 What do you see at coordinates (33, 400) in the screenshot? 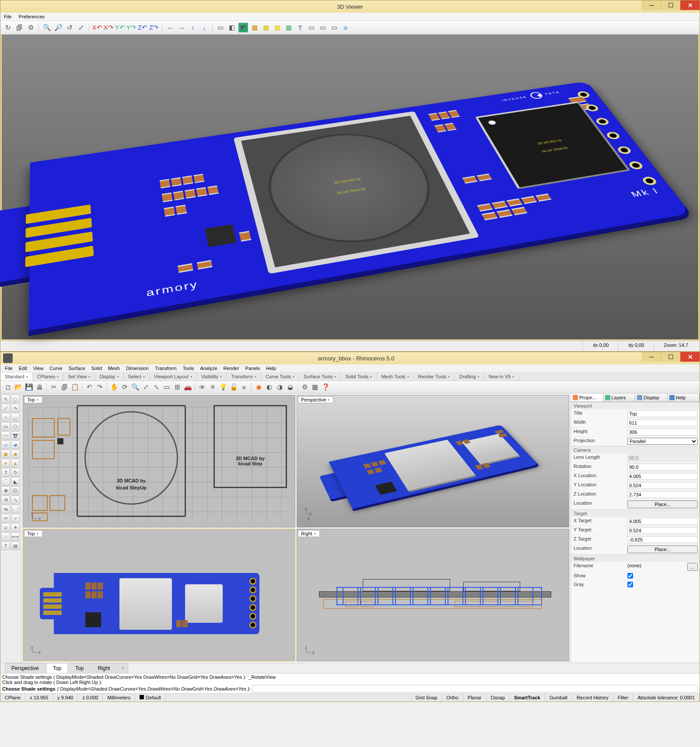
I see `viewport-label-top1: Top▾` at bounding box center [33, 400].